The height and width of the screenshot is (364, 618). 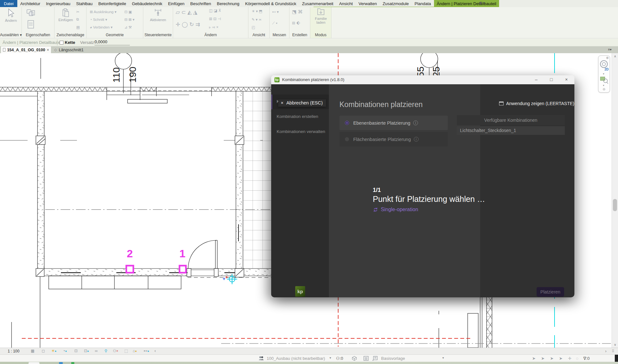 I want to click on tab-gebaeudetechnik: Gebäudetechnik, so click(x=147, y=4).